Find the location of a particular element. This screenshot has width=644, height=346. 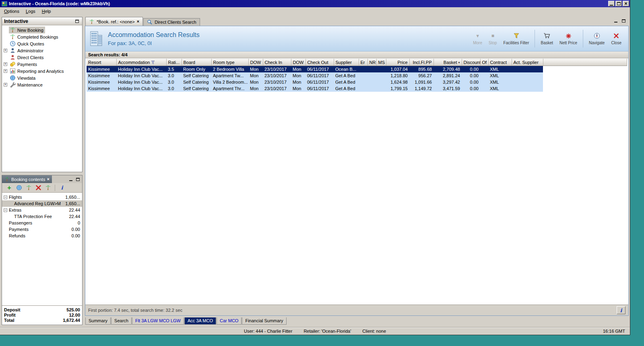

minimize-panel-button is located at coordinates (71, 179).